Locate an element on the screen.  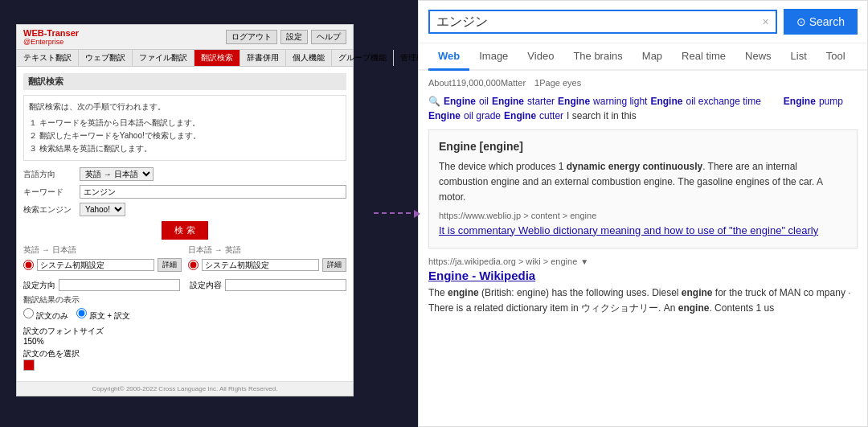
clear-icon: × is located at coordinates (765, 22).